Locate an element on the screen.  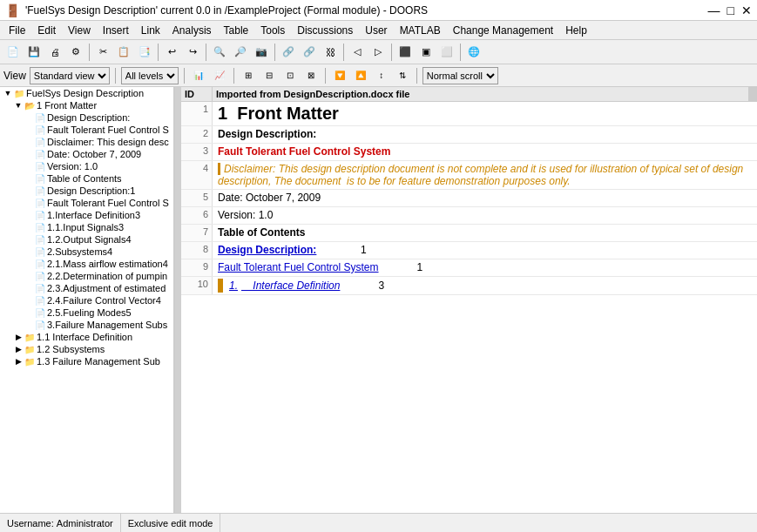
menu-analysis: Analysis is located at coordinates (192, 30).